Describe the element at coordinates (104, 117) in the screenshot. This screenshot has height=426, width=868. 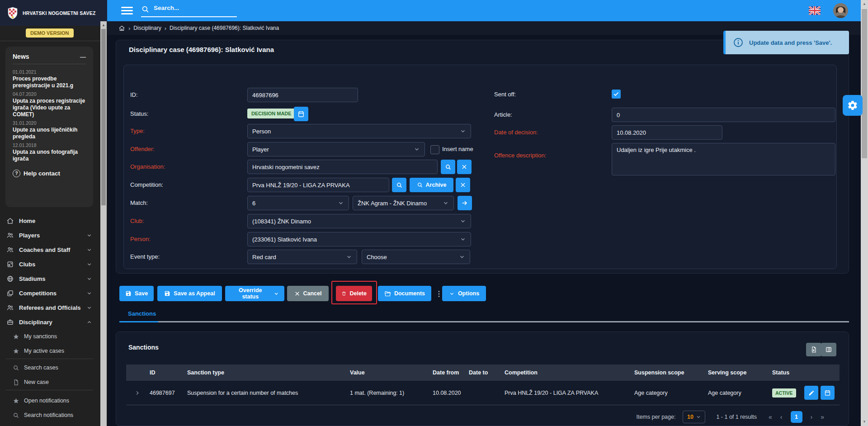
I see `sidebar-scrollbar-thumb` at that location.